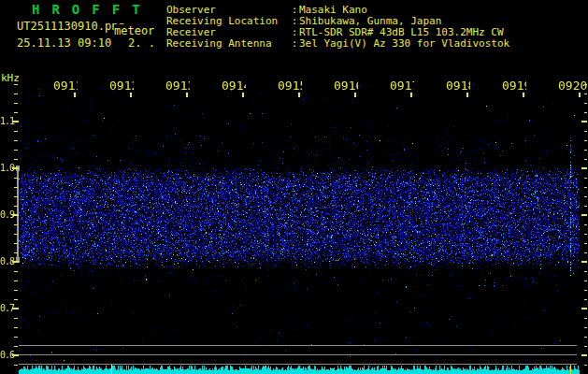  What do you see at coordinates (178, 86) in the screenshot?
I see `time-tick-label: 0913` at bounding box center [178, 86].